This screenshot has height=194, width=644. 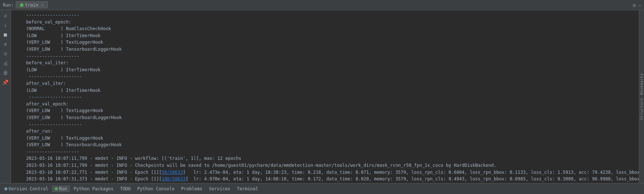 I want to click on vertical-labels: Bookmarks Structure, so click(x=641, y=97).